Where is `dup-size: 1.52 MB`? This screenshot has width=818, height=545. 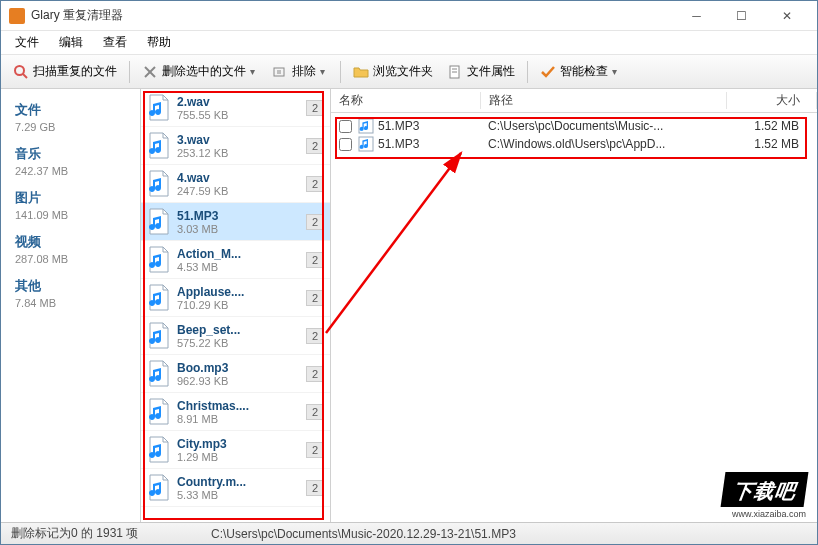
dup-size: 1.52 MB is located at coordinates (771, 126).